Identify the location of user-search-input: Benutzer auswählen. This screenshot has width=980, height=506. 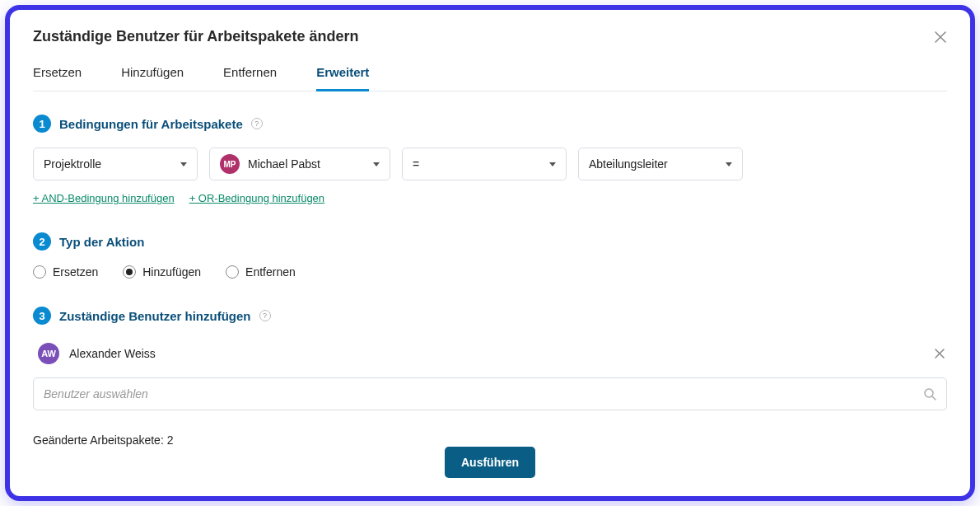
(490, 394).